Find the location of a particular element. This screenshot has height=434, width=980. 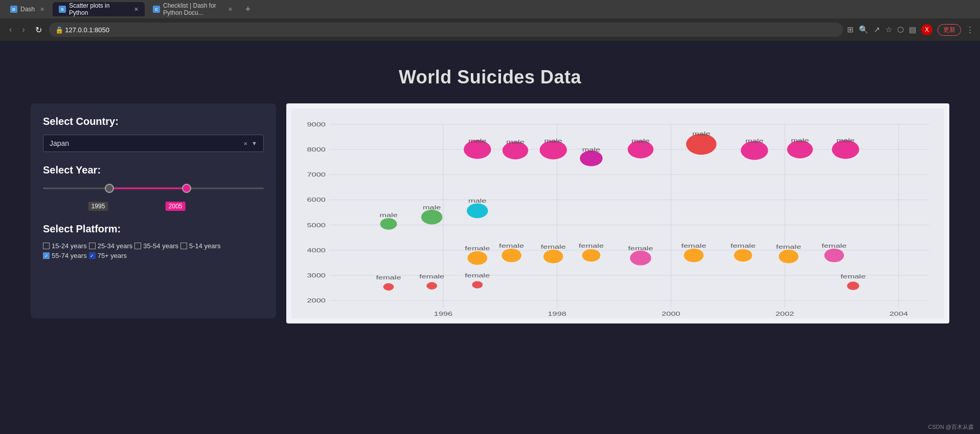

dropdown-clear-icon: × is located at coordinates (246, 143).